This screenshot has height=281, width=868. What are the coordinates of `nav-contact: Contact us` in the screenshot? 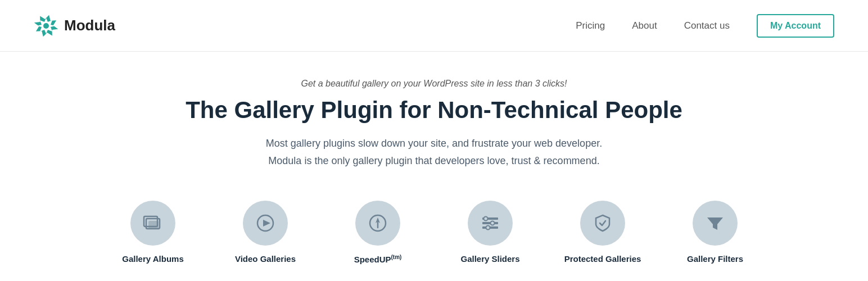 It's located at (707, 26).